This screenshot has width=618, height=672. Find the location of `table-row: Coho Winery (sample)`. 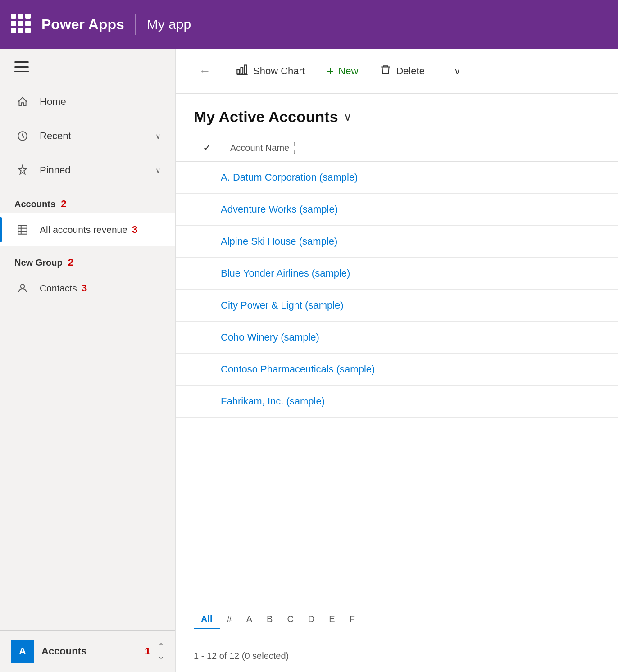

table-row: Coho Winery (sample) is located at coordinates (397, 338).